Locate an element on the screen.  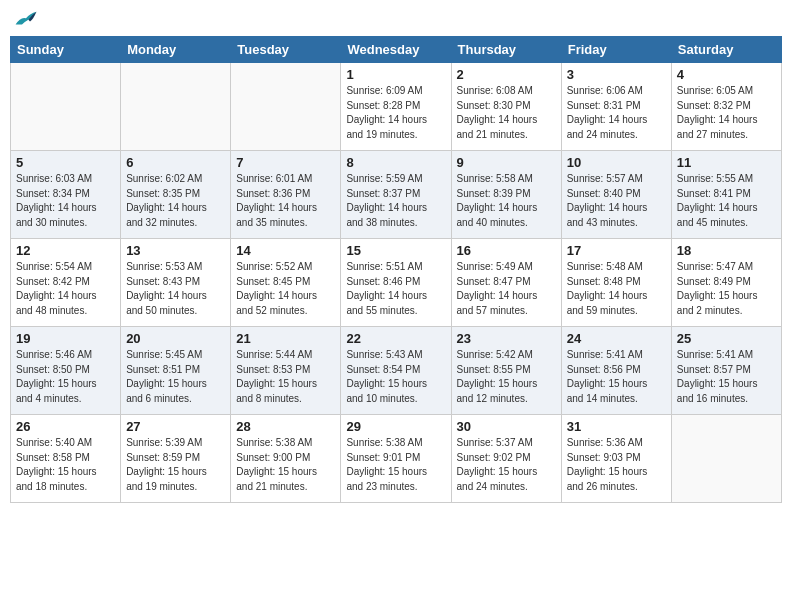
day-info: Sunrise: 5:46 AM Sunset: 8:50 PM Dayligh… is located at coordinates (66, 377).